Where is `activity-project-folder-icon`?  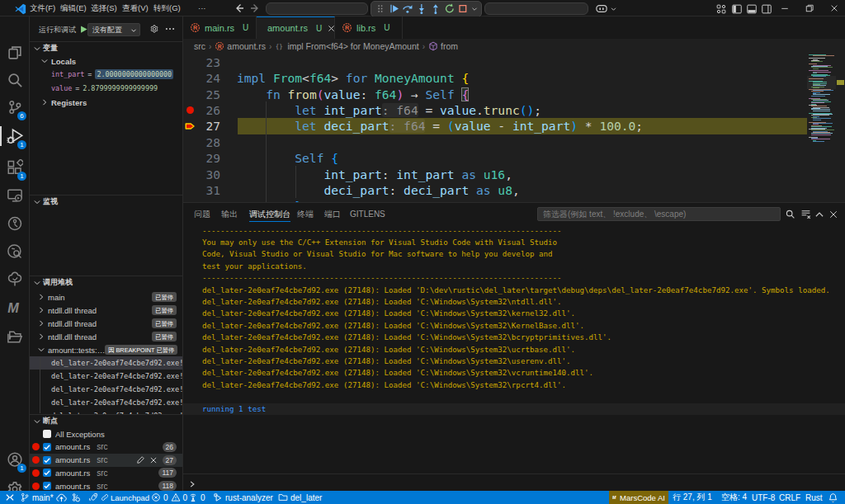 activity-project-folder-icon is located at coordinates (15, 337).